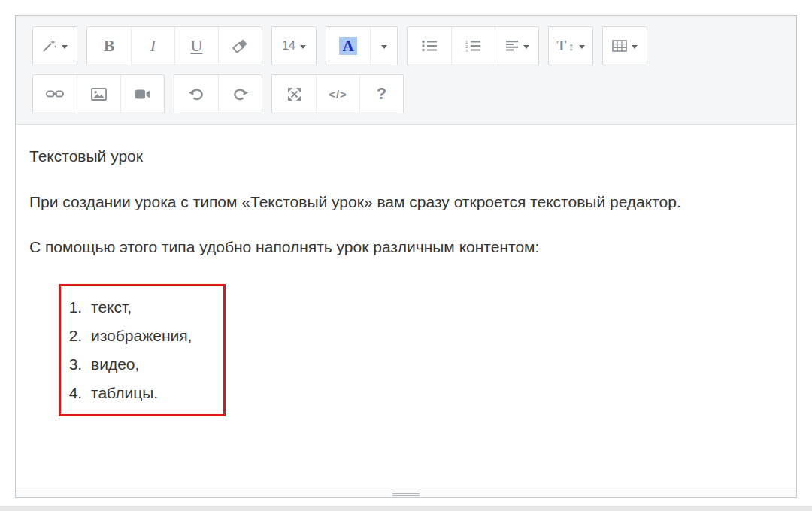  What do you see at coordinates (174, 46) in the screenshot?
I see `toolbar-group-font-style: B I U` at bounding box center [174, 46].